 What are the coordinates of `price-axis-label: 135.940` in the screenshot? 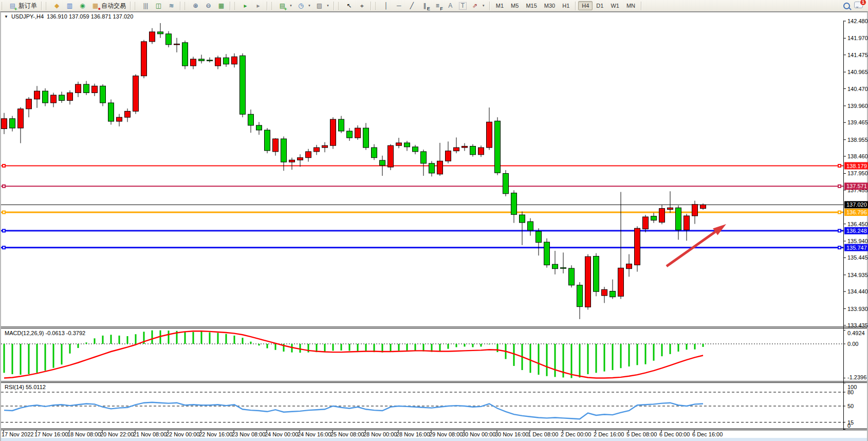 It's located at (858, 241).